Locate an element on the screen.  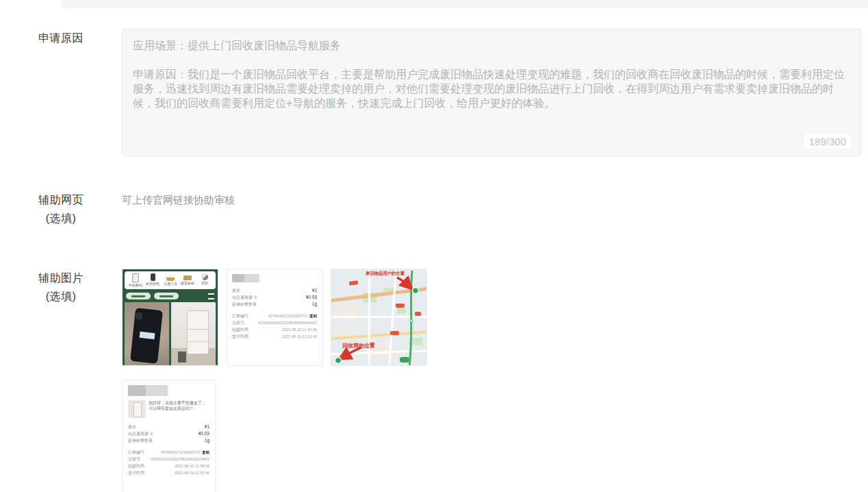
list-icon is located at coordinates (211, 296).